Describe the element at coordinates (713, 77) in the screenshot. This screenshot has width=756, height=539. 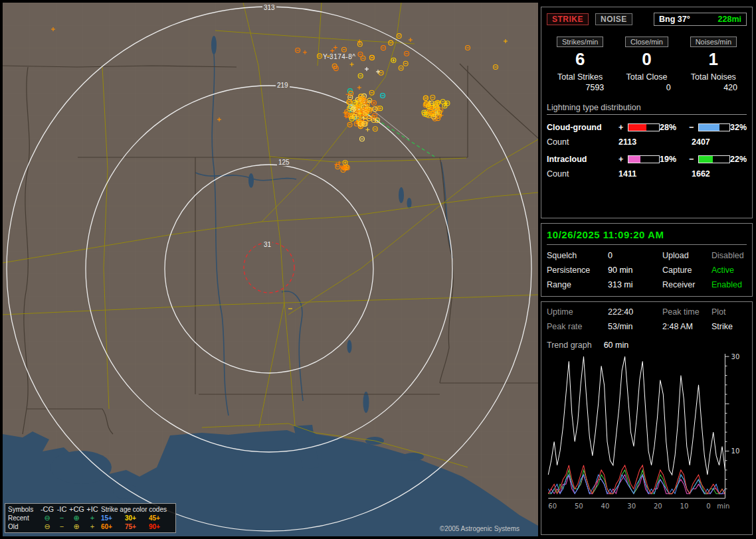
I see `total-noises-label: Total Noises` at that location.